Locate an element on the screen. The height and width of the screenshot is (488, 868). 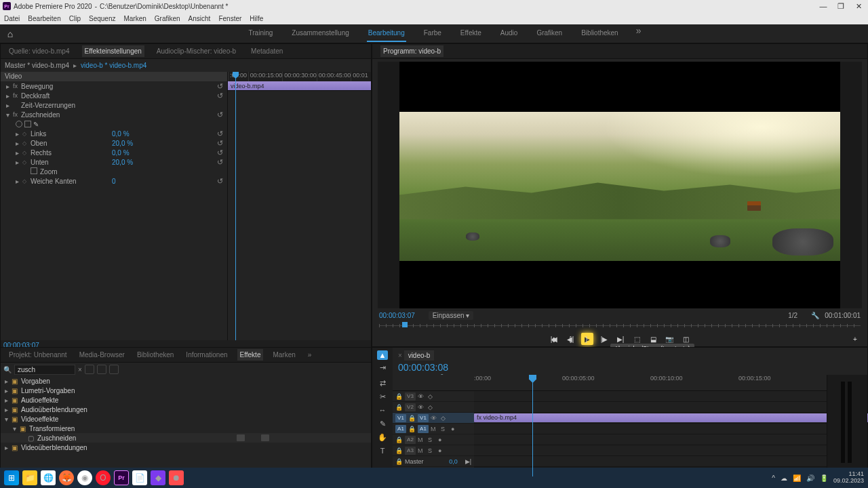
mark-in-icon: { is located at coordinates (570, 339).